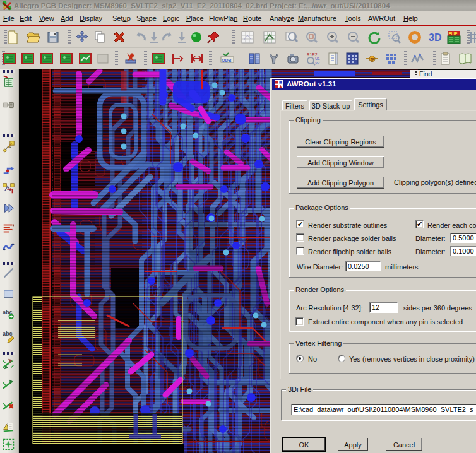 This screenshot has height=453, width=476. Describe the element at coordinates (312, 54) in the screenshot. I see `svg-text: R1R2` at that location.